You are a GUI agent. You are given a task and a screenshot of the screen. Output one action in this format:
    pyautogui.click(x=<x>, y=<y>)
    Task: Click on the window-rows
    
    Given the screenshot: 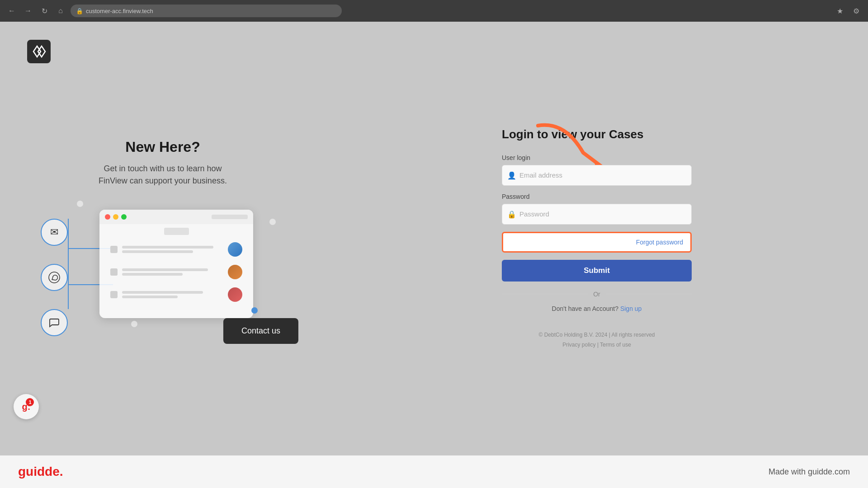 What is the action you would take?
    pyautogui.click(x=176, y=272)
    